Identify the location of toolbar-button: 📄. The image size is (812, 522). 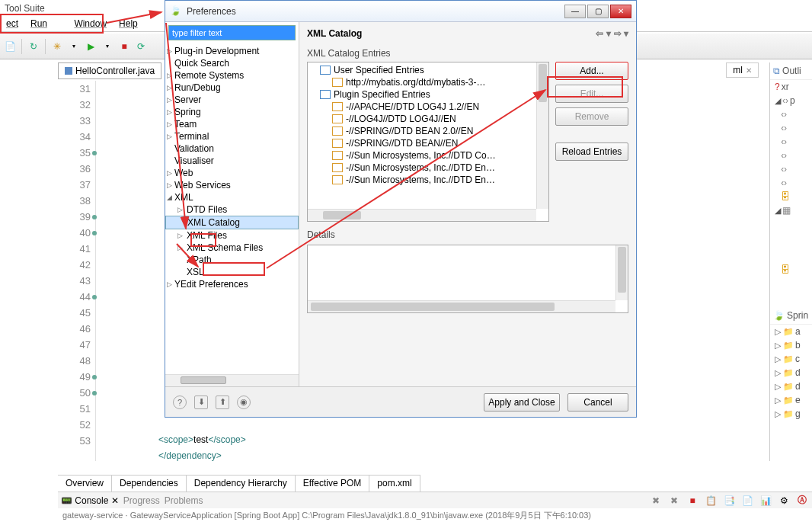
(10, 46).